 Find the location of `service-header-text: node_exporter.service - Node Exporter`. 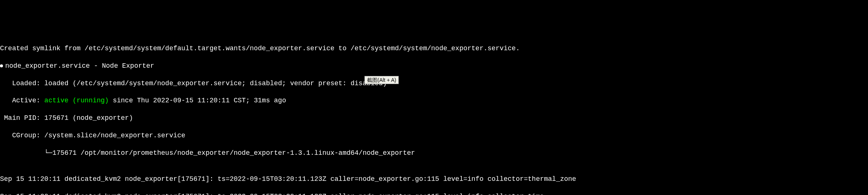

service-header-text: node_exporter.service - Node Exporter is located at coordinates (80, 66).